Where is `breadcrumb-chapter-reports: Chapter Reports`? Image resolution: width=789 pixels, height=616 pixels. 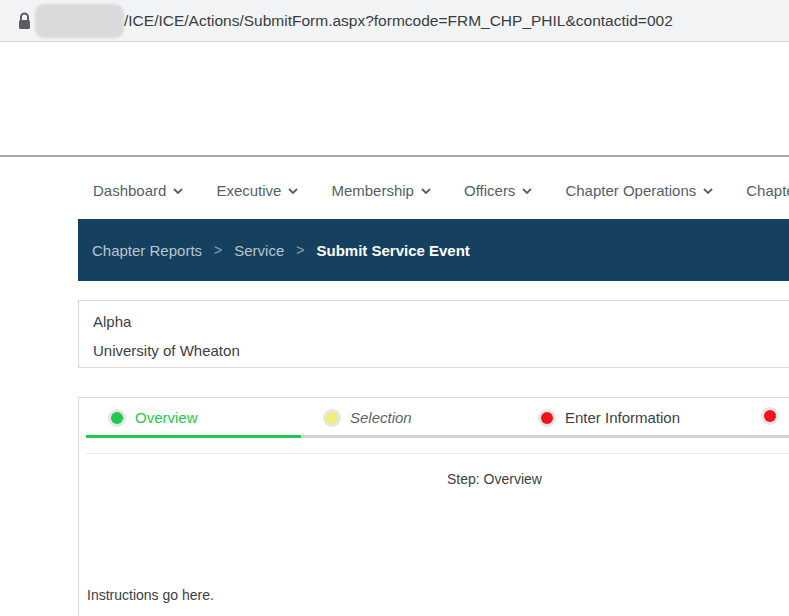
breadcrumb-chapter-reports: Chapter Reports is located at coordinates (147, 250).